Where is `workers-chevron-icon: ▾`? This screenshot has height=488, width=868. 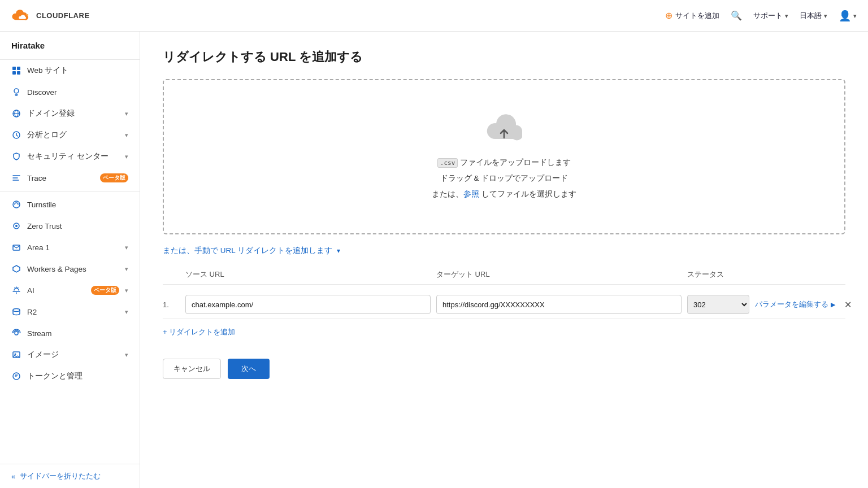 workers-chevron-icon: ▾ is located at coordinates (127, 269).